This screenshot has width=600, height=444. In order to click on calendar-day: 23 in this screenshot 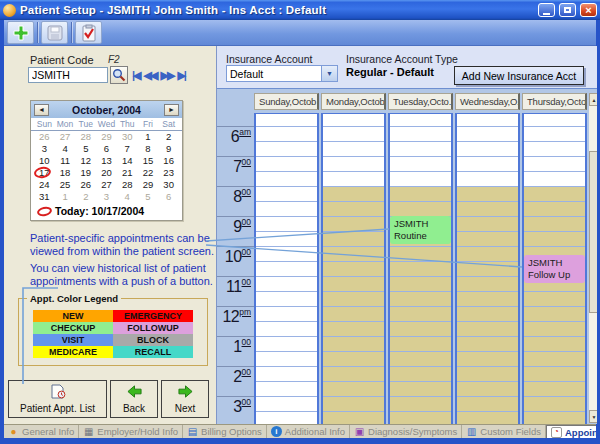, I will do `click(168, 173)`.